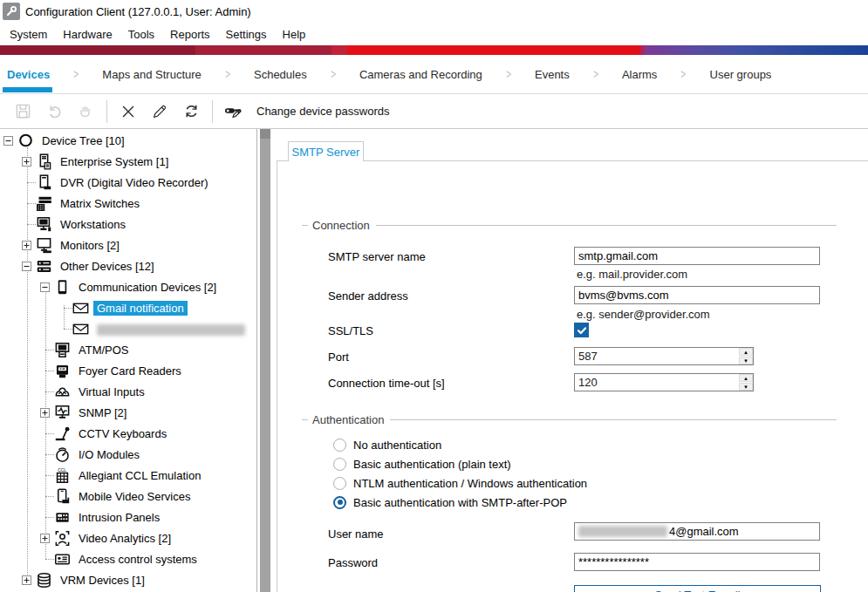  What do you see at coordinates (697, 256) in the screenshot?
I see `smtp-server-input` at bounding box center [697, 256].